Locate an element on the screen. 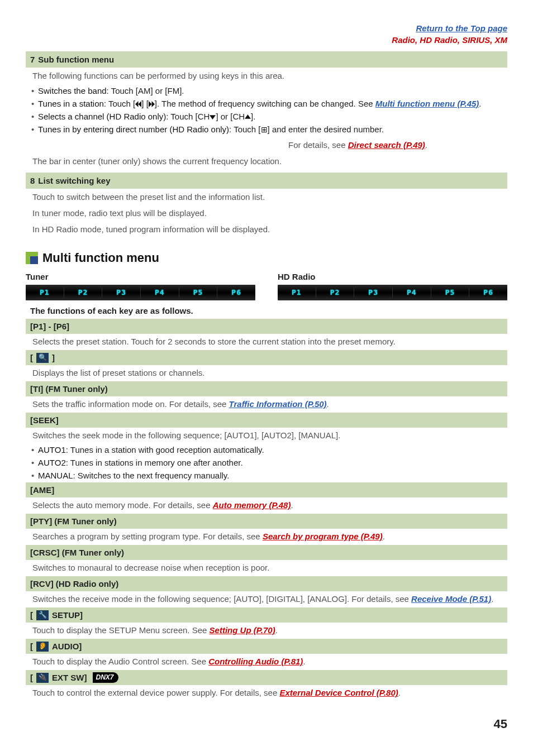 The image size is (533, 756). key-ti-body: Sets the traffic information mode on. Fo… is located at coordinates (266, 404).